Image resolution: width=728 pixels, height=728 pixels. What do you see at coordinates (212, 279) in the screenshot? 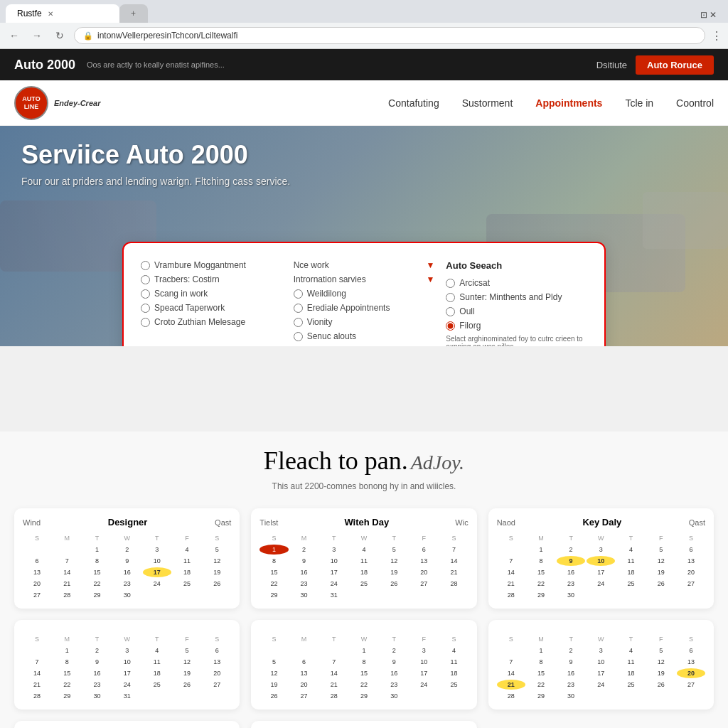
I see `service-tracbers: Tracbers: Costirn` at bounding box center [212, 279].